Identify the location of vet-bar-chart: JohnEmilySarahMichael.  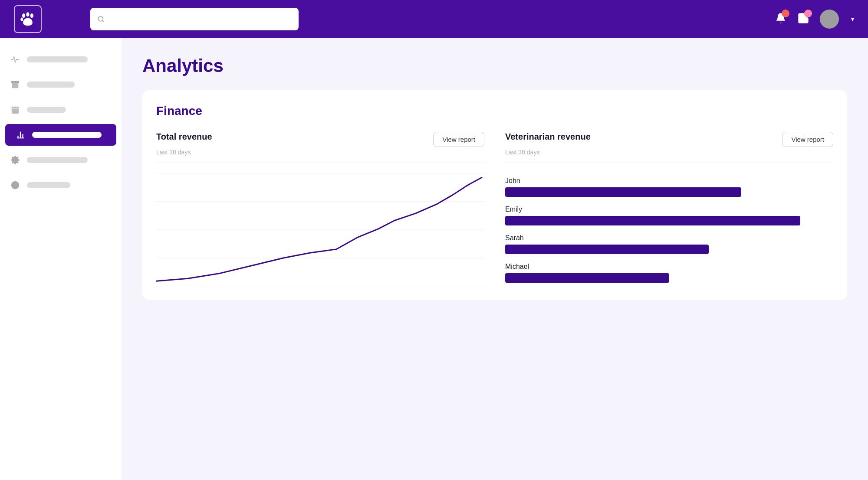
(669, 228).